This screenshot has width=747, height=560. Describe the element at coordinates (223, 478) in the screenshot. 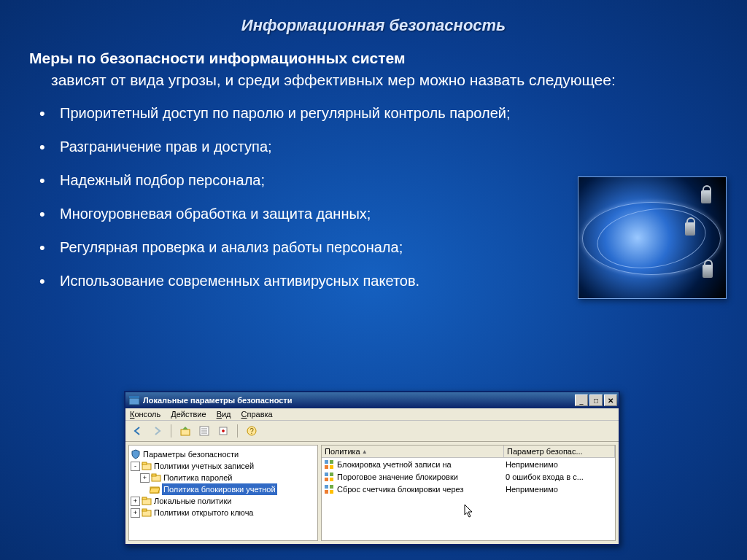

I see `tree-node: + Политика паролей` at that location.